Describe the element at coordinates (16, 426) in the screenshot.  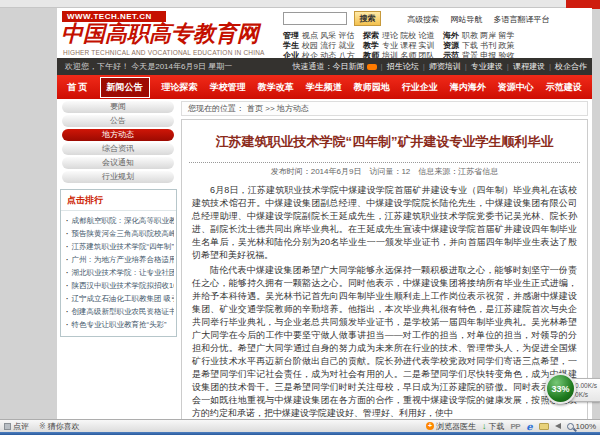
I see `comment-button: 点评` at that location.